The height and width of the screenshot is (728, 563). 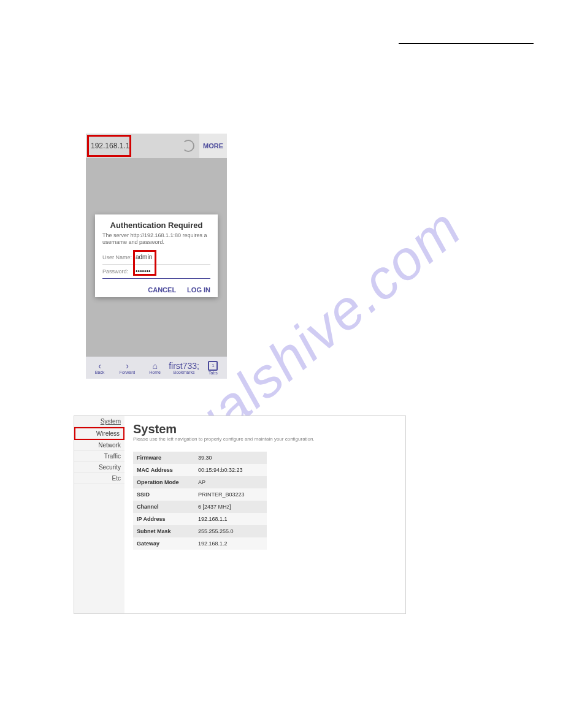 I want to click on table-row: SSIDPRINTER_B03223, so click(x=200, y=495).